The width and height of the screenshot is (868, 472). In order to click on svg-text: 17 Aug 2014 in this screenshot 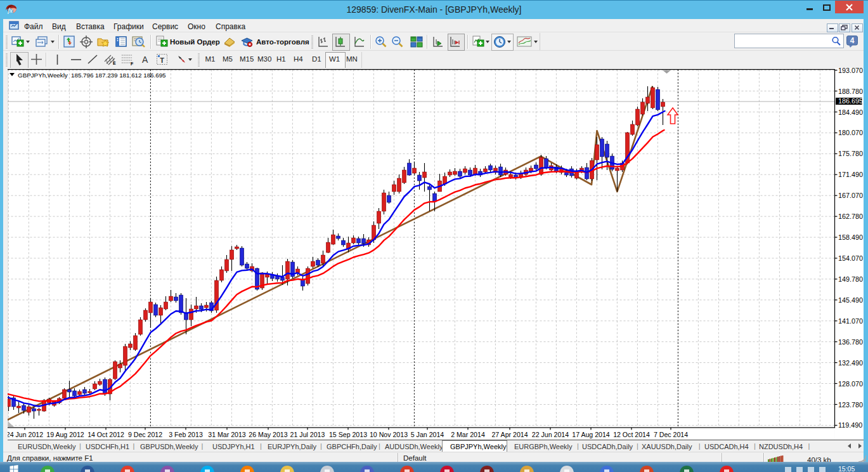, I will do `click(591, 435)`.